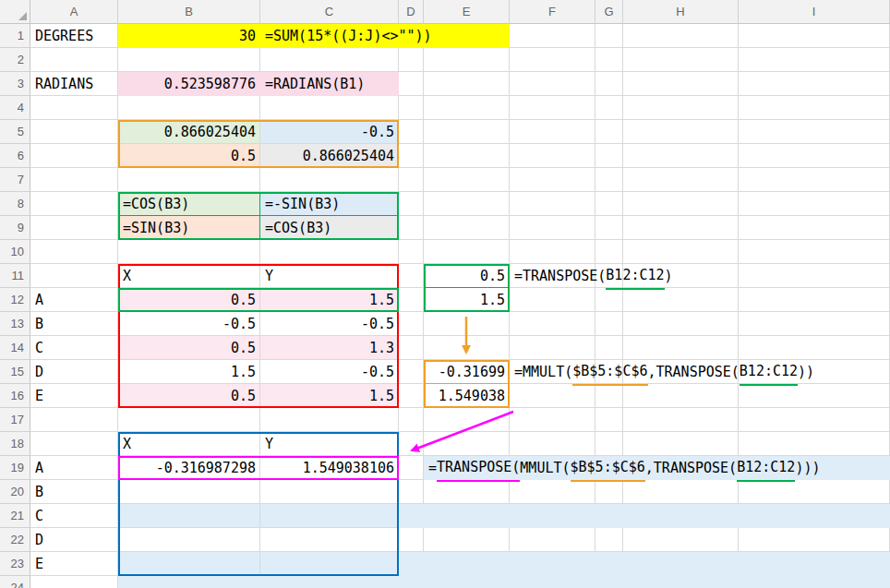 Image resolution: width=890 pixels, height=588 pixels. What do you see at coordinates (15, 300) in the screenshot?
I see `row-header-12: 12` at bounding box center [15, 300].